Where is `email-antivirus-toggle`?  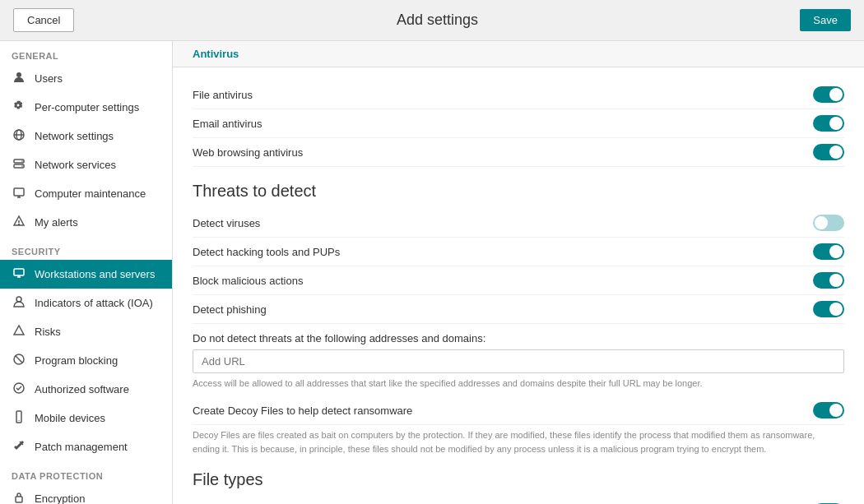 email-antivirus-toggle is located at coordinates (829, 123).